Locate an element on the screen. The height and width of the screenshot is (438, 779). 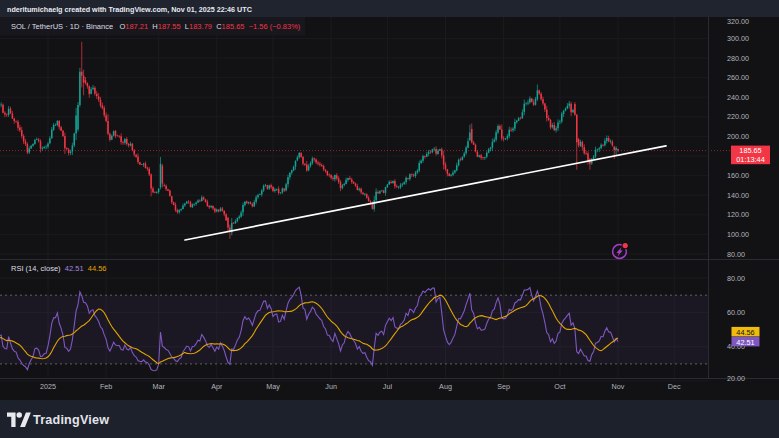
svg-text: 44.56 is located at coordinates (745, 332).